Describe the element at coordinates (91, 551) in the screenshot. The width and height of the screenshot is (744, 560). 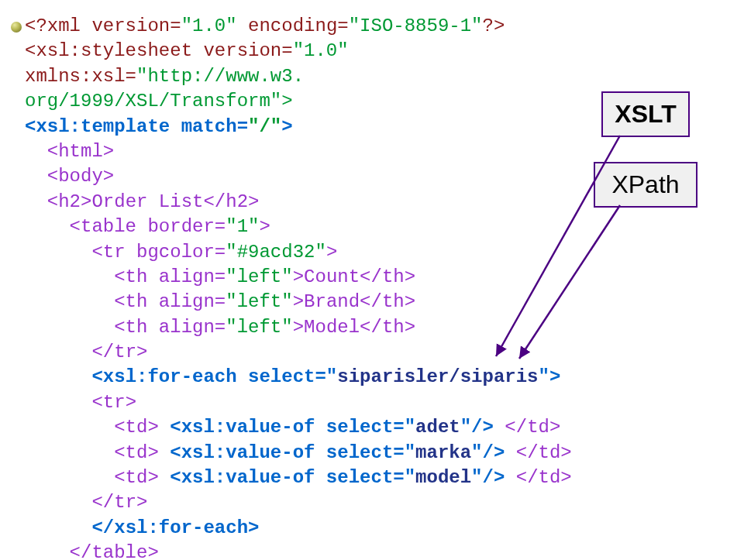
I see `code-line: </table>` at that location.